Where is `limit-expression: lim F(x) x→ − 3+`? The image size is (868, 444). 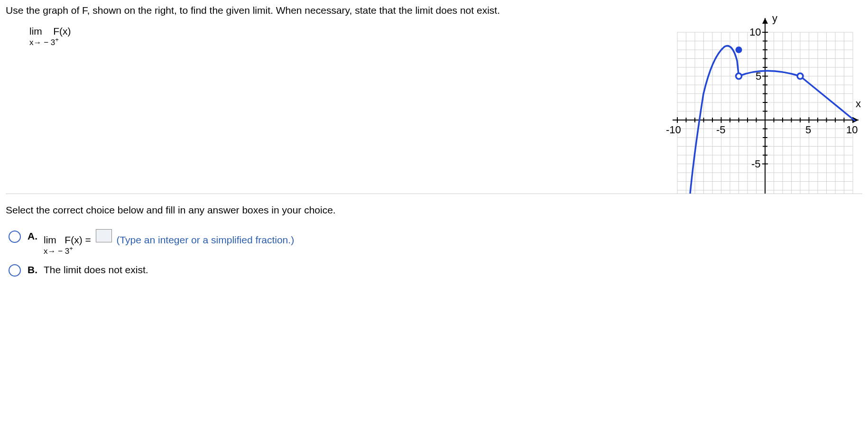 limit-expression: lim F(x) x→ − 3+ is located at coordinates (342, 37).